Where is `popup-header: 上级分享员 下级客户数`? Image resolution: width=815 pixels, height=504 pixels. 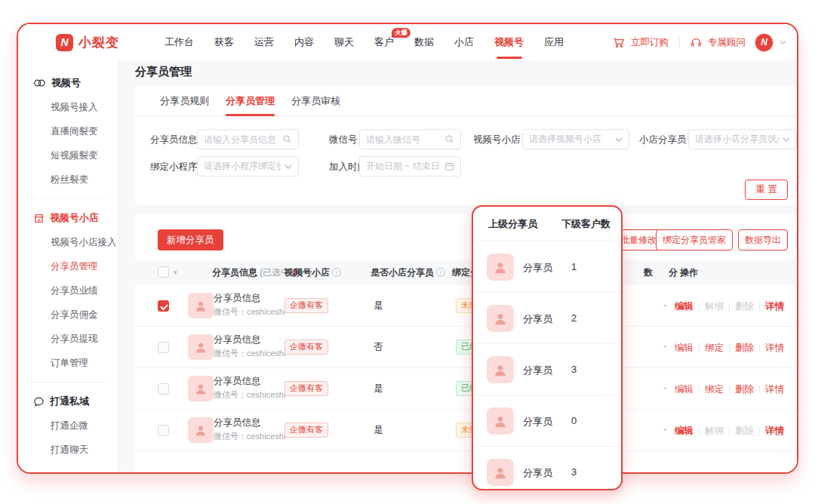 popup-header: 上级分享员 下级客户数 is located at coordinates (547, 224).